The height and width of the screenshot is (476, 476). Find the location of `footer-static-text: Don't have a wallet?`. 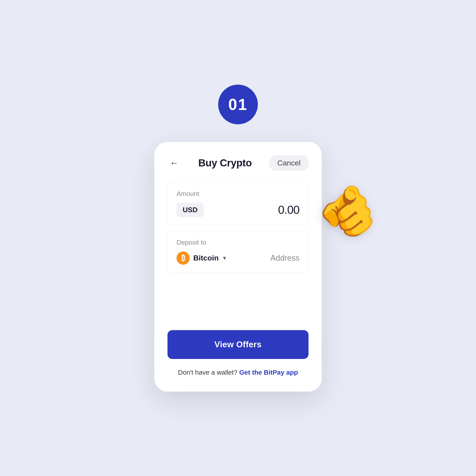

footer-static-text: Don't have a wallet? is located at coordinates (208, 372).